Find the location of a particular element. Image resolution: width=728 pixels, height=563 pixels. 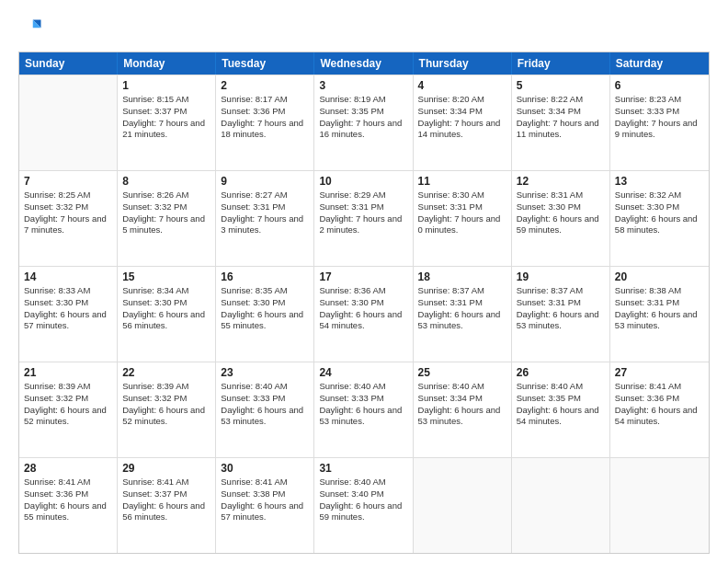

day-number: 6 is located at coordinates (660, 86).